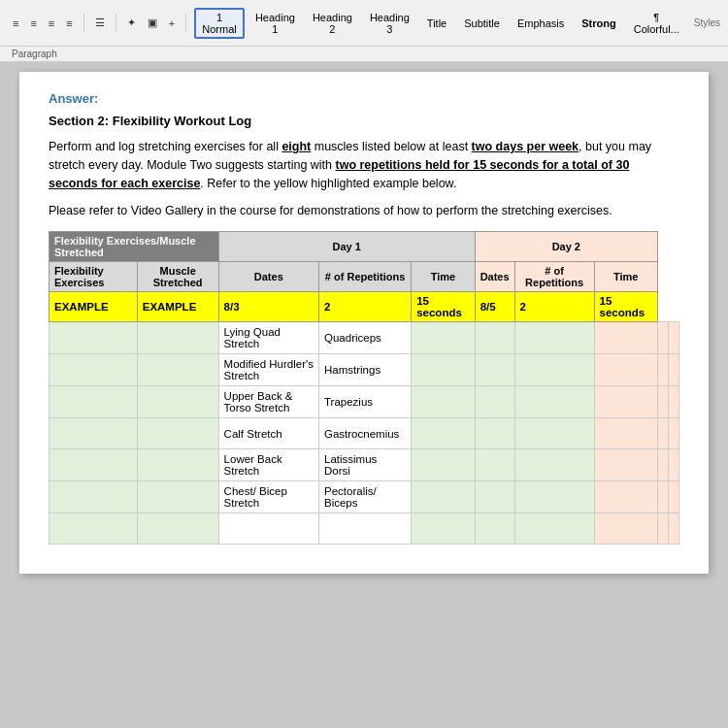 The width and height of the screenshot is (728, 728). I want to click on body-text: Perform and log stretching exercises for…, so click(364, 165).